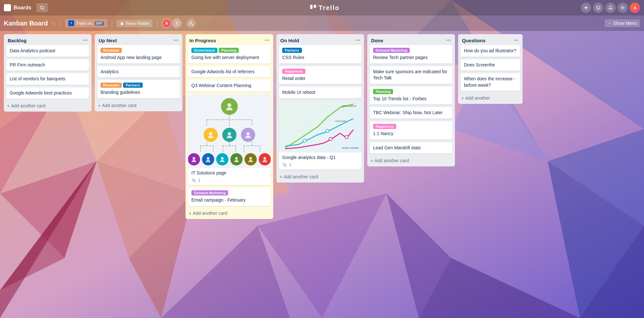 The width and height of the screenshot is (644, 318). Describe the element at coordinates (411, 95) in the screenshot. I see `card-d3: Planning Top 10 Trends list - Forbes` at that location.